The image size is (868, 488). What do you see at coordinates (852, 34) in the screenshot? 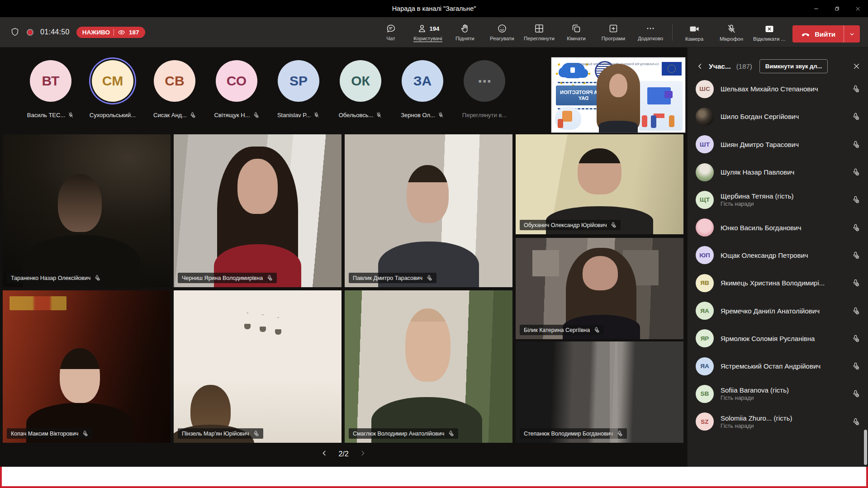
I see `leave-options-button` at bounding box center [852, 34].